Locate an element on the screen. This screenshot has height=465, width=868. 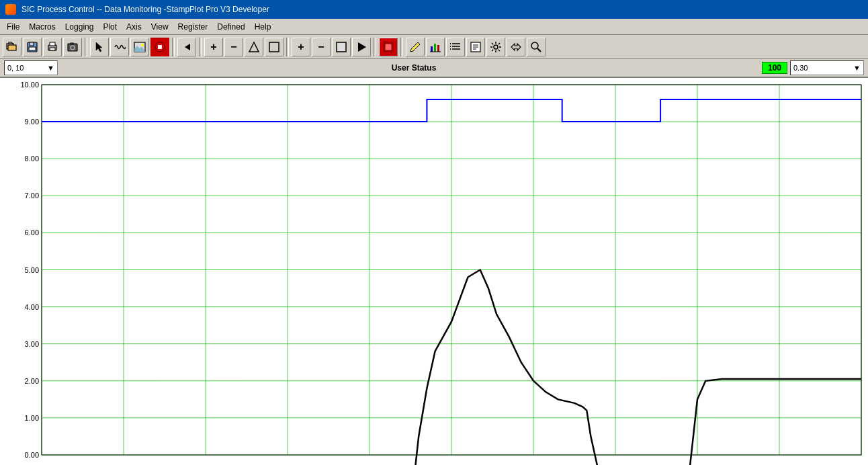
menu-file: File is located at coordinates (13, 27).